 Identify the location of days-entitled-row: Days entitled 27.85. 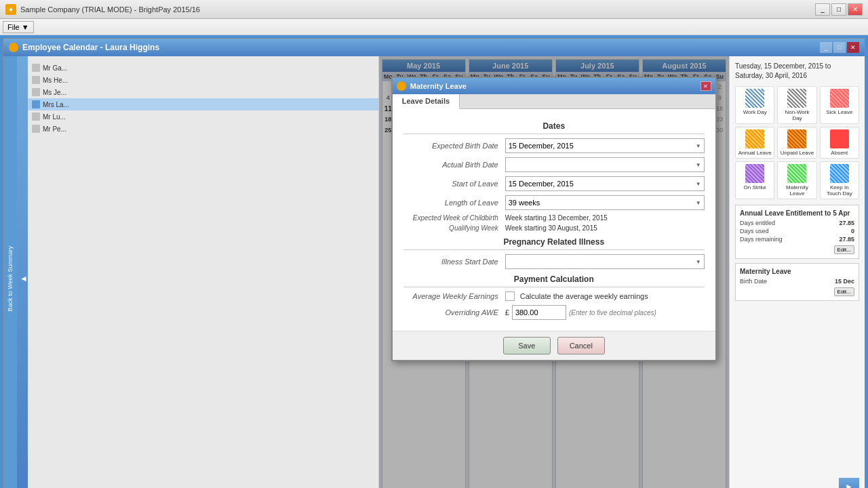
(797, 223).